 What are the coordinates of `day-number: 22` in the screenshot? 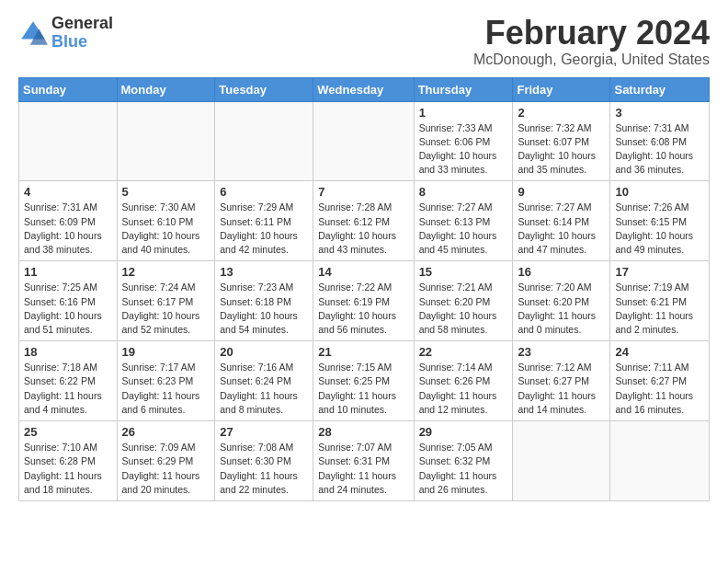 It's located at (463, 351).